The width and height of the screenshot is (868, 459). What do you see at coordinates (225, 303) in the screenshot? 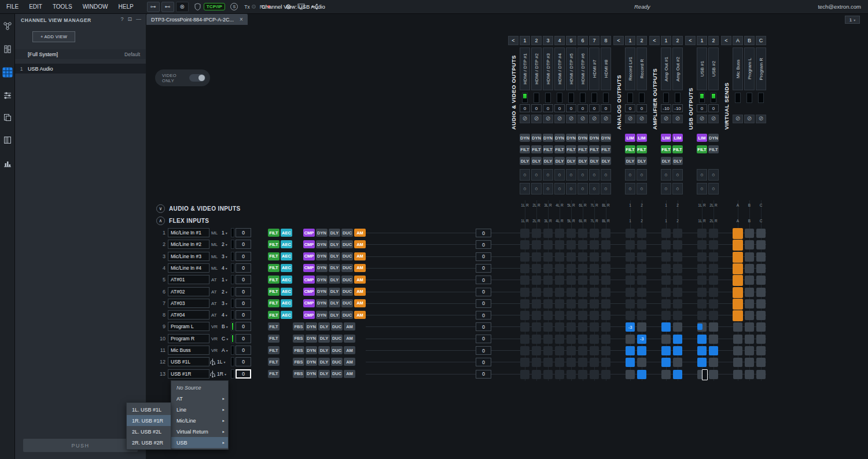
I see `input-channel-select: 3▾` at bounding box center [225, 303].